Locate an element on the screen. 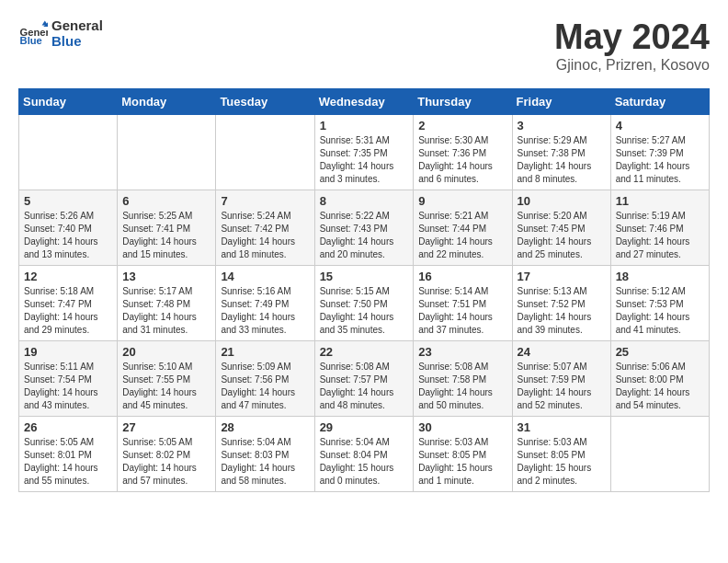  cell-info: Sunset: 7:41 PM is located at coordinates (166, 229).